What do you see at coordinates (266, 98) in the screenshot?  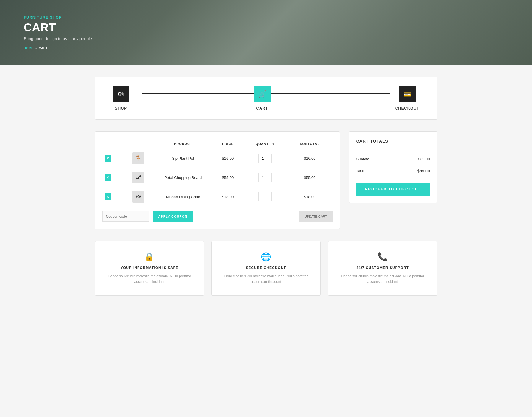 I see `steps-card: 🛍 SHOP 🛒 CART 💳 CHECKOUT` at bounding box center [266, 98].